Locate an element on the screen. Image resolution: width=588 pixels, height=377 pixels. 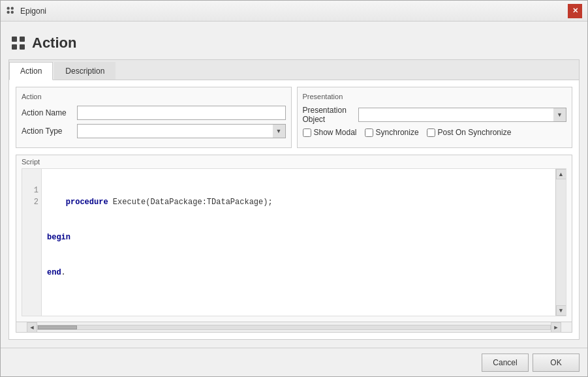
code-line-procedure: procedure Execute(DataPackage:TDataPacka… is located at coordinates (304, 202).